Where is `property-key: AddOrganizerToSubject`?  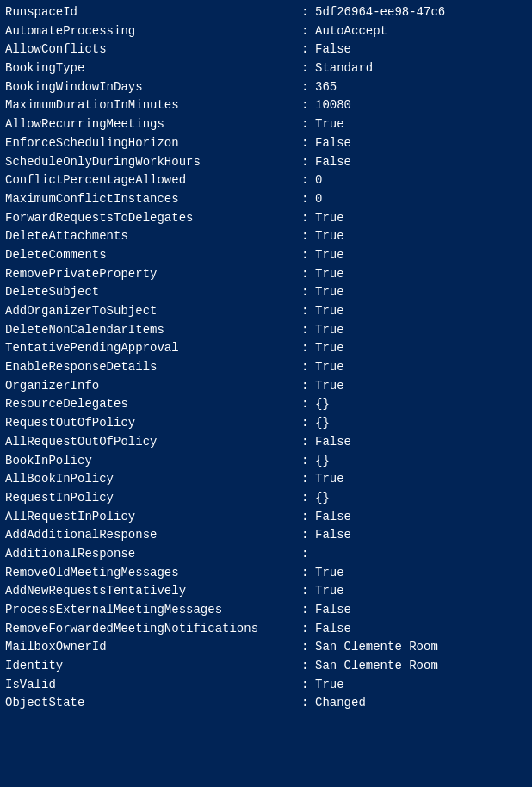 property-key: AddOrganizerToSubject is located at coordinates (152, 312).